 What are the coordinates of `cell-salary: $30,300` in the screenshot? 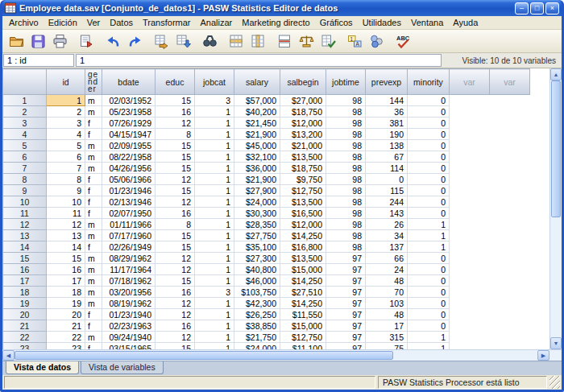 It's located at (258, 213).